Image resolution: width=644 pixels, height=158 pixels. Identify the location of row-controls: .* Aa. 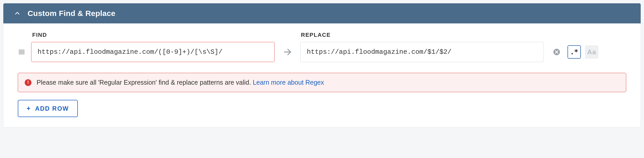
(585, 52).